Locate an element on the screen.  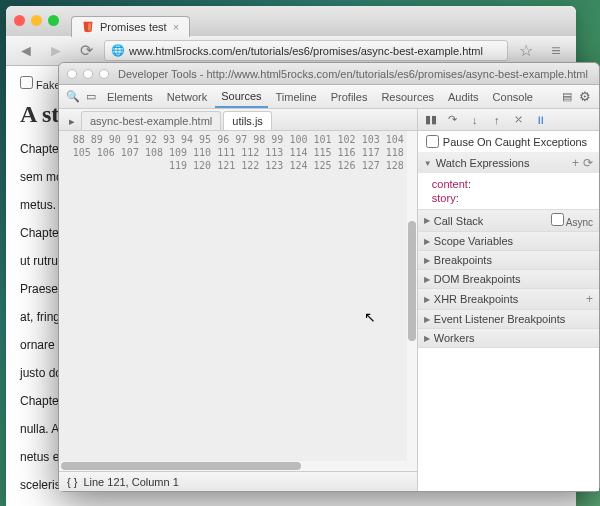
watch-item: story: is located at coordinates (508, 198).